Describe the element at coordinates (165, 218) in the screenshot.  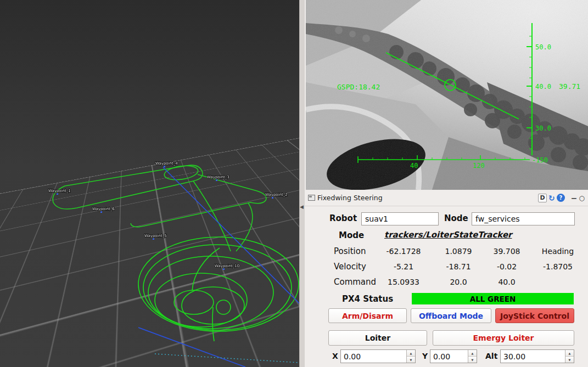
I see `waypoint-markers` at that location.